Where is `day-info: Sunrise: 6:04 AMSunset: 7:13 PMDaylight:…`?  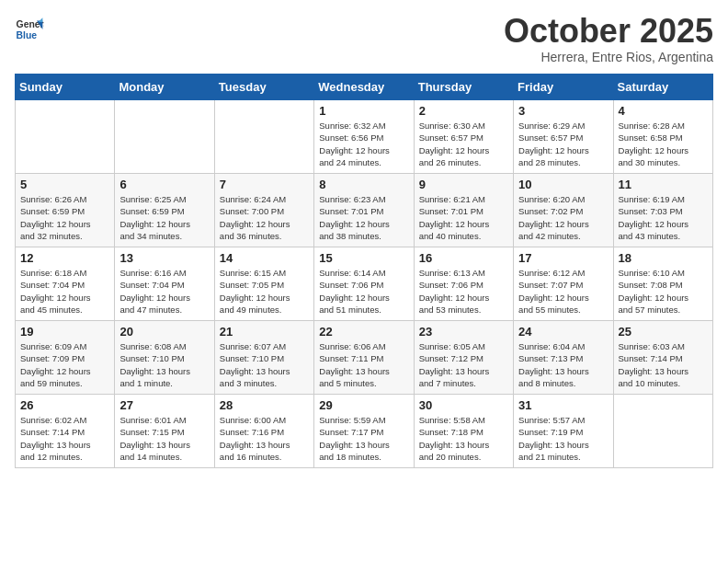 day-info: Sunrise: 6:04 AMSunset: 7:13 PMDaylight:… is located at coordinates (563, 364).